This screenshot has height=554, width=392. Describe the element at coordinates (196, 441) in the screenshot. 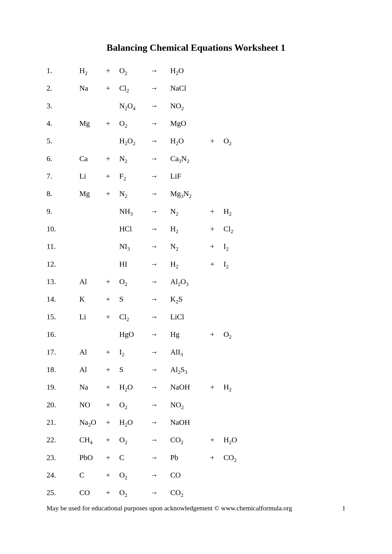

I see `equation-row: 22.CH4+O2→CO2+H2O` at that location.